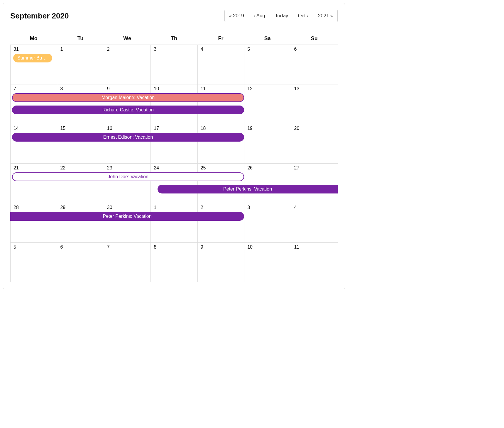 The image size is (504, 428). I want to click on calendar-event: Richard Castle: Vacation, so click(128, 110).